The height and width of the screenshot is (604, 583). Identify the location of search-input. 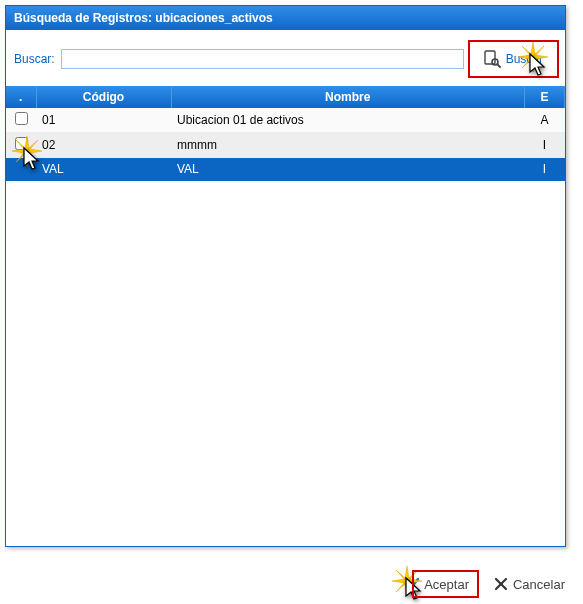
(262, 59).